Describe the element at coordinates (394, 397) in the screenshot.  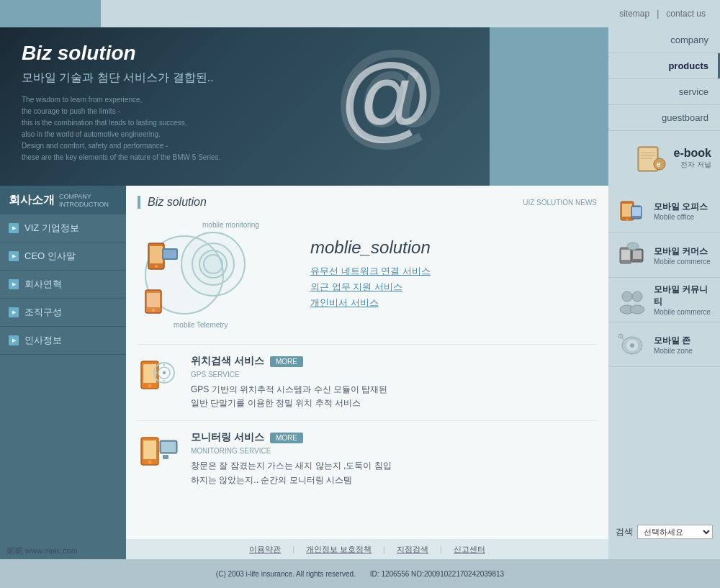
I see `service-desc-0: GPS 기반의 위치추적 시스템과 수신 모듈이 탑재된 일반 단말기를 이용한…` at that location.